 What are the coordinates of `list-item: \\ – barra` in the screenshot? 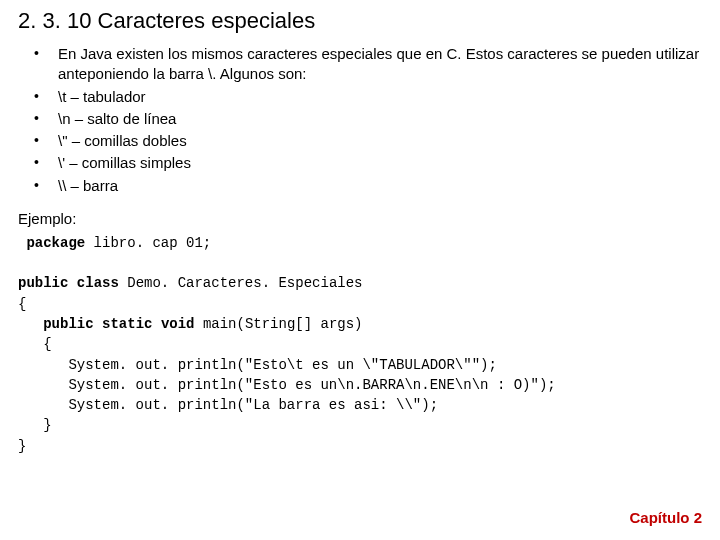 It's located at (375, 186).